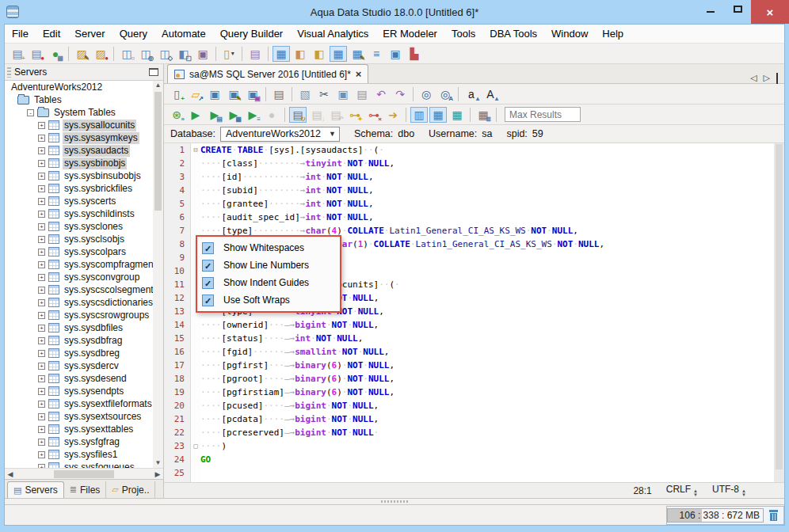 This screenshot has width=789, height=532. Describe the element at coordinates (79, 239) in the screenshot. I see `tree-item-sys-sysclsobjs: +sys.sysclsobjs` at that location.